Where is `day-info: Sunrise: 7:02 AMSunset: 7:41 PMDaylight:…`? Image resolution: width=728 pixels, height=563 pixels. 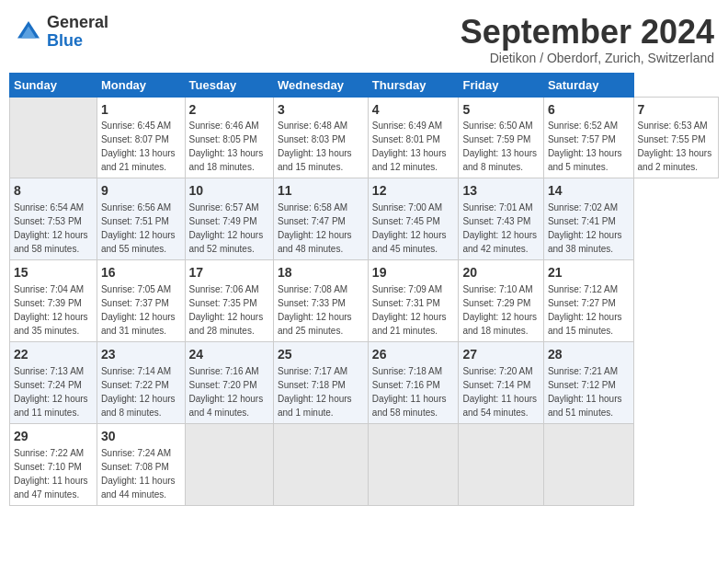
day-info: Sunrise: 7:02 AMSunset: 7:41 PMDaylight:… is located at coordinates (585, 228).